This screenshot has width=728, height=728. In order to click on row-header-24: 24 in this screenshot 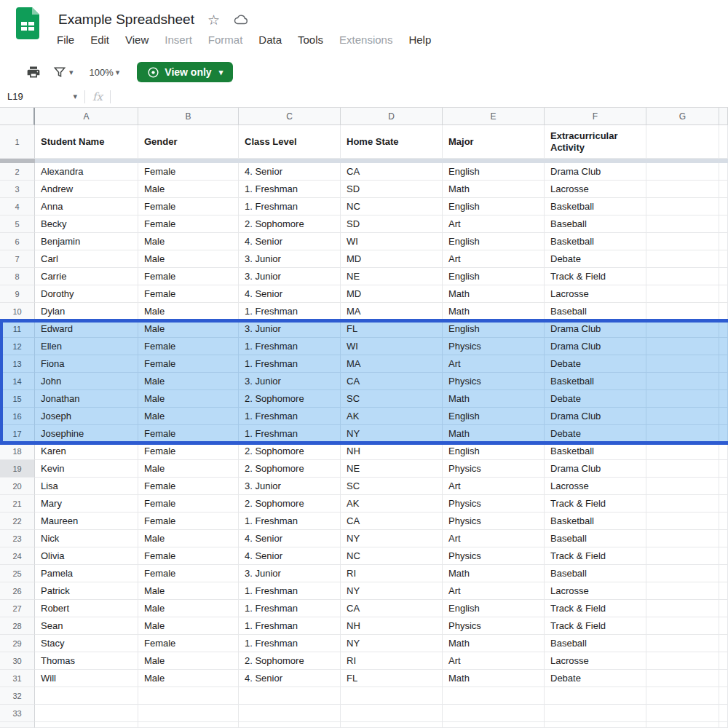, I will do `click(17, 556)`.